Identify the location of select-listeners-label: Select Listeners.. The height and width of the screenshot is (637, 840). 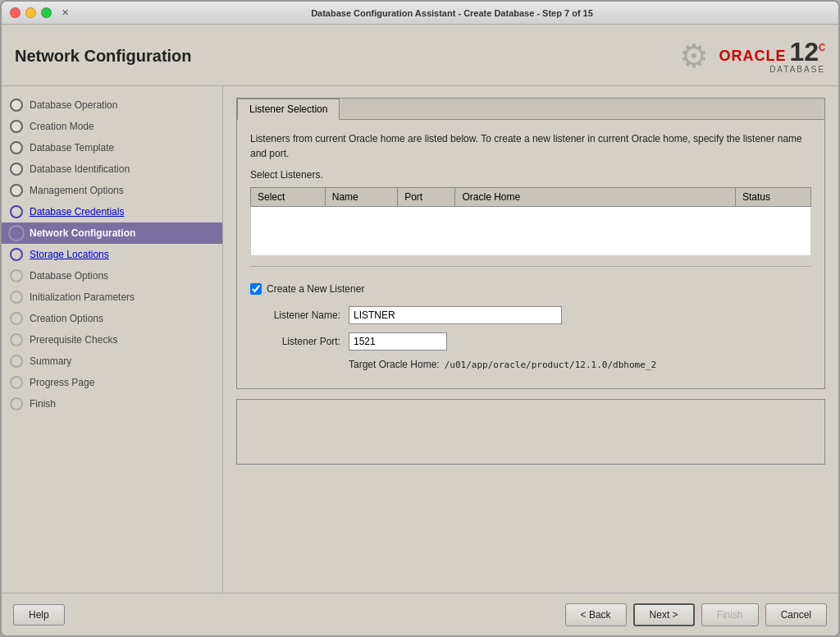
(531, 175).